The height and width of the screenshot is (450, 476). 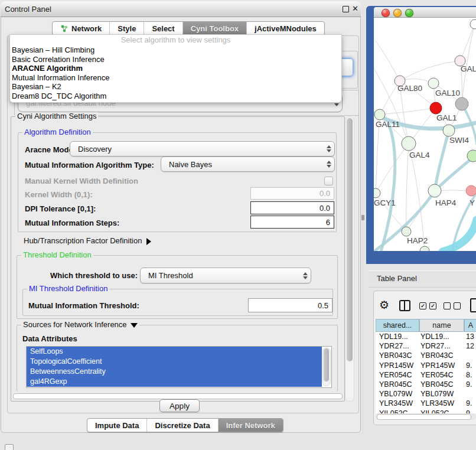 What do you see at coordinates (176, 50) in the screenshot?
I see `algorithm-option: Bayesian – Hill Climbing` at bounding box center [176, 50].